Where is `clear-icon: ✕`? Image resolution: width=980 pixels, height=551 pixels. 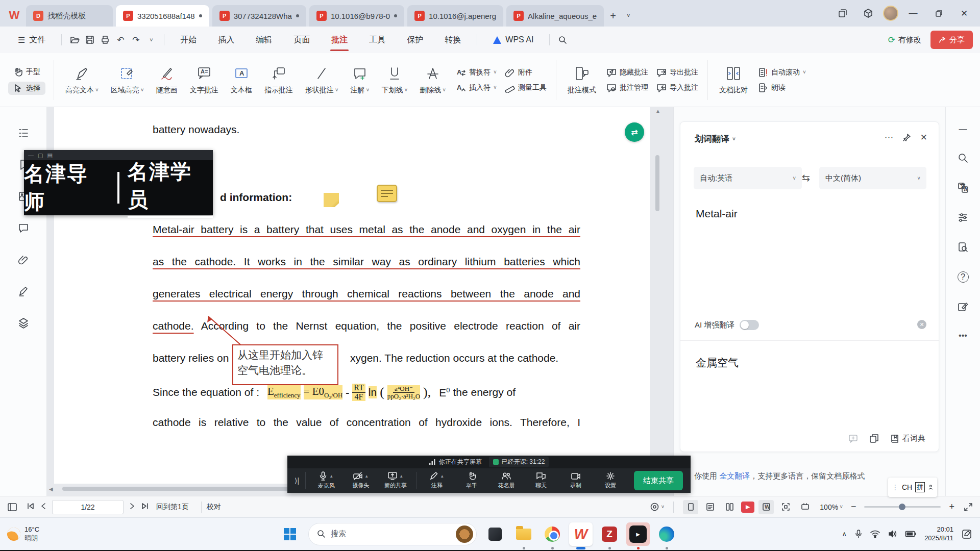
clear-icon: ✕ is located at coordinates (922, 324).